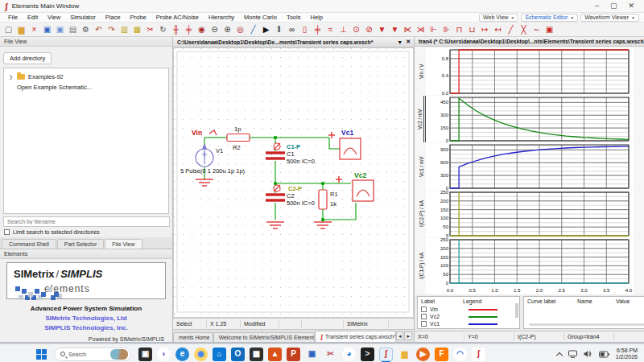 This screenshot has height=362, width=644. What do you see at coordinates (604, 354) in the screenshot?
I see `battery-icon` at bounding box center [604, 354].